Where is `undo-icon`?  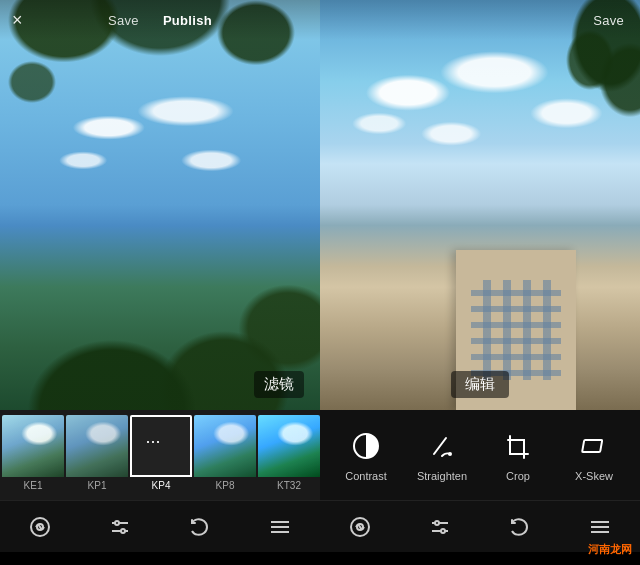 undo-icon is located at coordinates (200, 527).